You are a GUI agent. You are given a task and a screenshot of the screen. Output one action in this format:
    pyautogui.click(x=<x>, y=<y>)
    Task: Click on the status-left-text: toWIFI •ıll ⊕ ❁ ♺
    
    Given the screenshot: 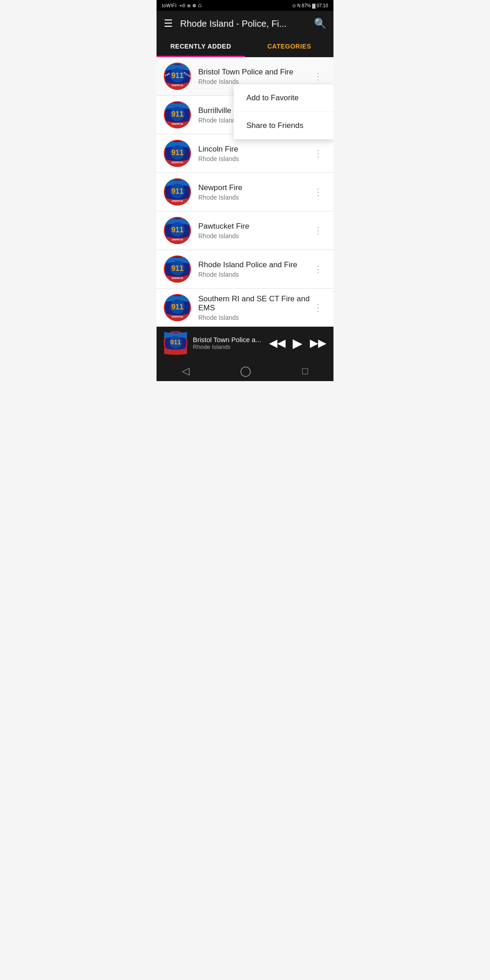 What is the action you would take?
    pyautogui.click(x=182, y=5)
    